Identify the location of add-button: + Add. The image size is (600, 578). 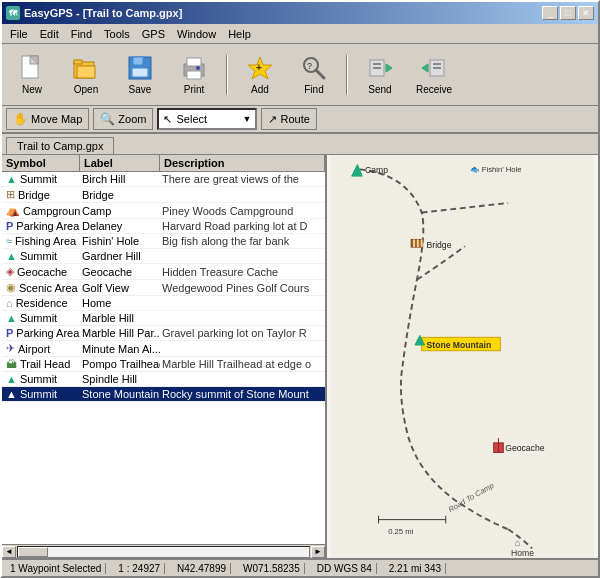
(260, 75).